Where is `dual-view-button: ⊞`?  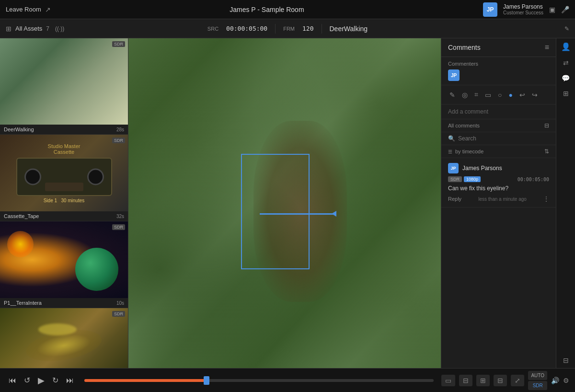
dual-view-button: ⊞ is located at coordinates (483, 380).